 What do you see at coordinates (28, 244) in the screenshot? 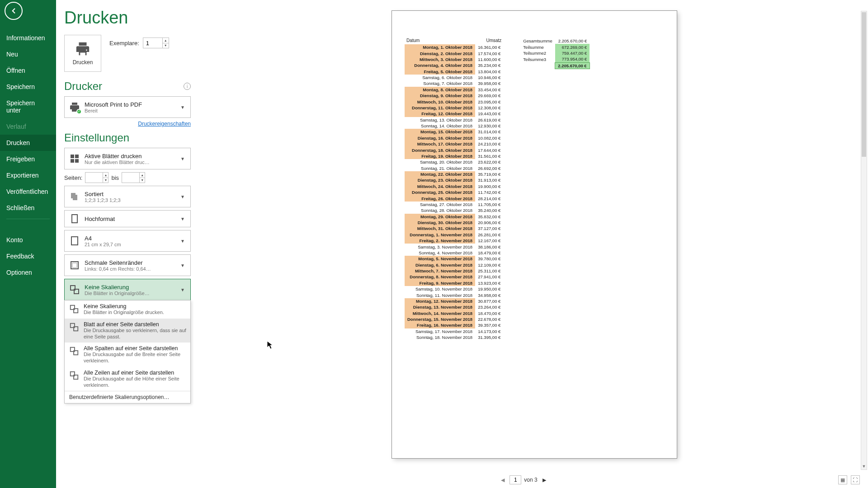
I see `backstage-sidebar: InformationenNeuÖffnenSpeichernSpeichern…` at bounding box center [28, 244].